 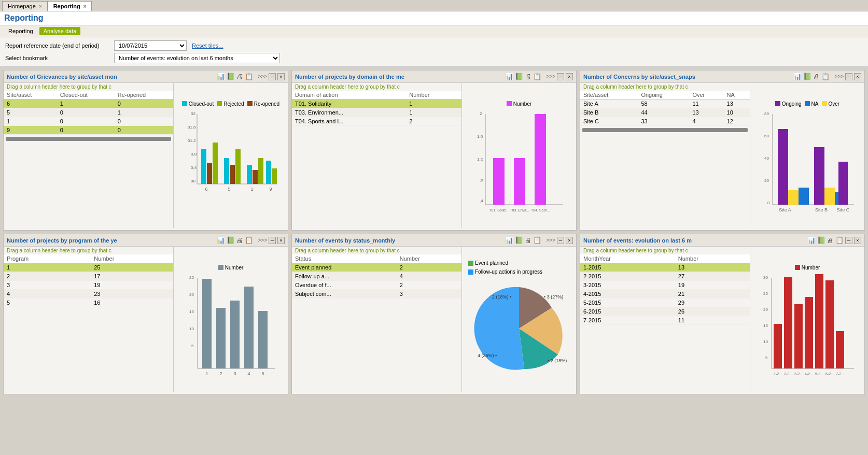 What do you see at coordinates (60, 31) in the screenshot?
I see `nav-tab-analyse: Analyse data` at bounding box center [60, 31].